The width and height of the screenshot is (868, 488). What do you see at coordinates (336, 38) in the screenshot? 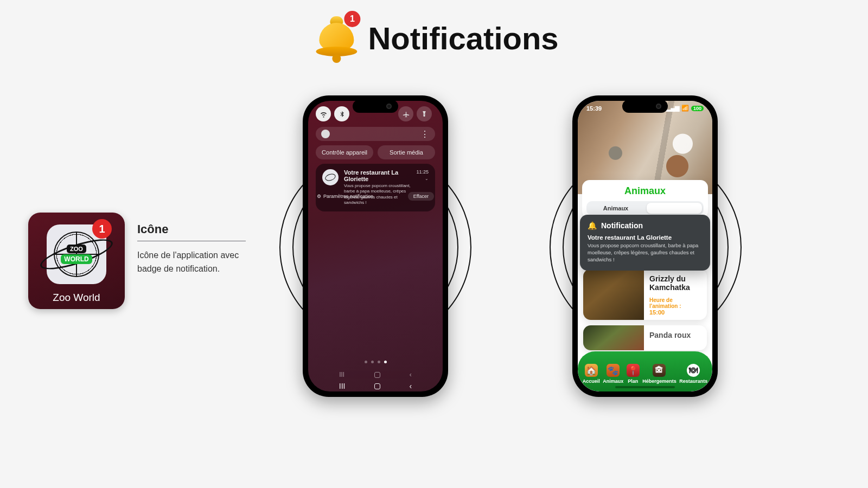
I see `bell-icon: 1` at bounding box center [336, 38].